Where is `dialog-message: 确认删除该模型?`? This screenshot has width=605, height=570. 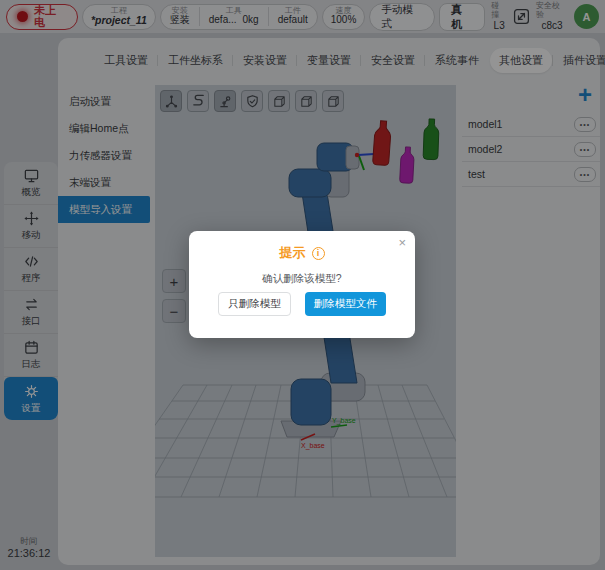 dialog-message: 确认删除该模型? is located at coordinates (302, 279).